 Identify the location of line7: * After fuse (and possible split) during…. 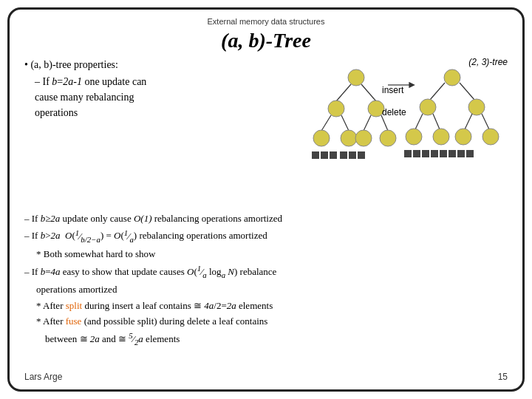
(266, 321).